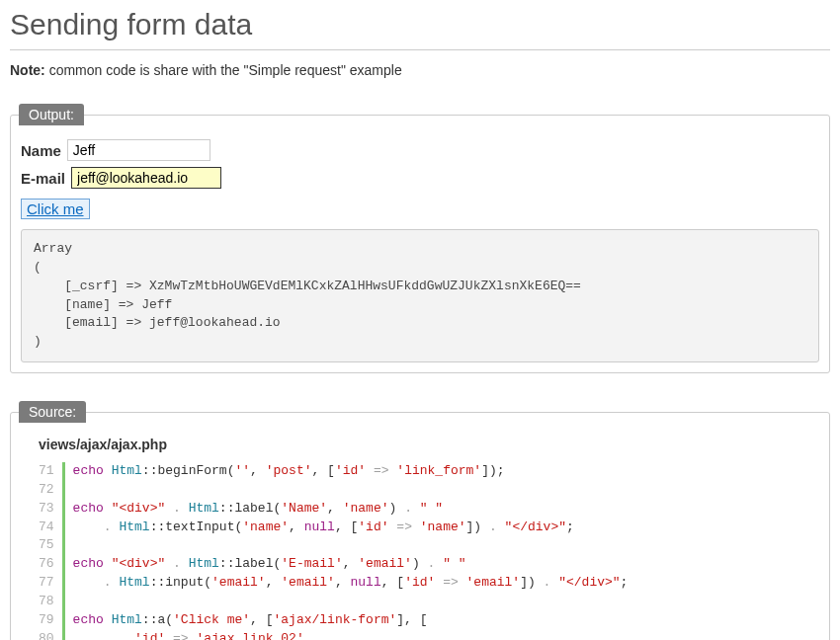 The image size is (840, 640). Describe the element at coordinates (28, 70) in the screenshot. I see `note-label: Note:` at that location.